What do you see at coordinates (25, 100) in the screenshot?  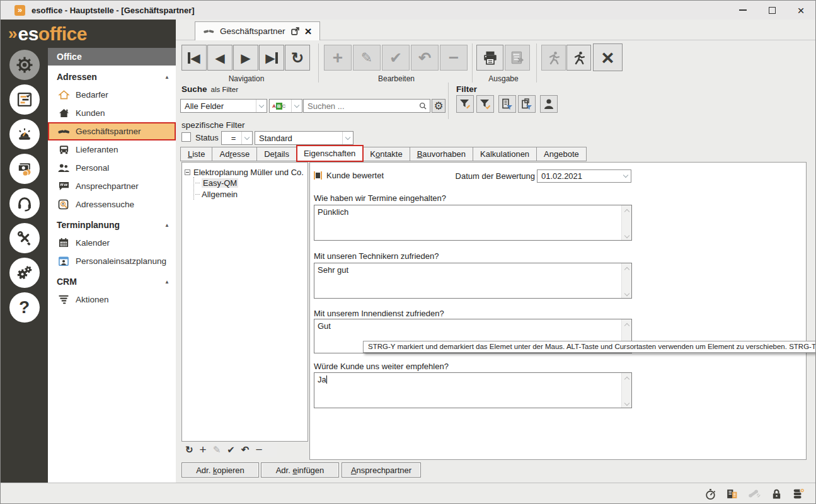 I see `rail-projects-button` at bounding box center [25, 100].